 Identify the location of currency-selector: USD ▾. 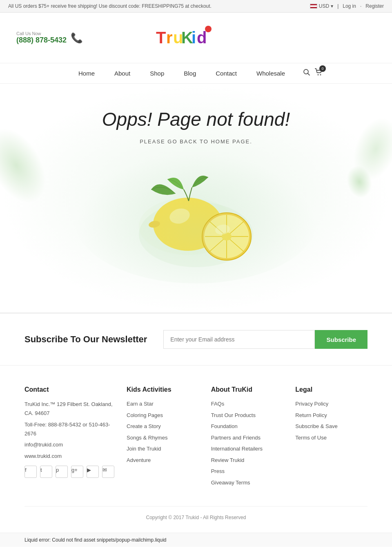
(322, 6).